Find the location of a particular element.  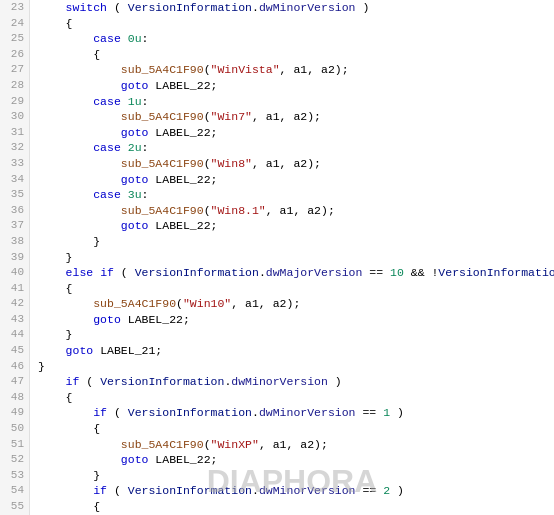

num-token: 1 is located at coordinates (386, 412).